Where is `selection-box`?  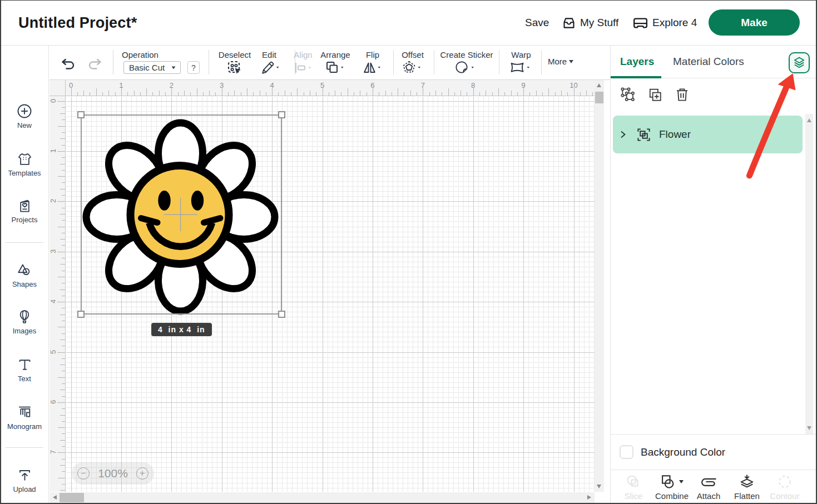
selection-box is located at coordinates (181, 214).